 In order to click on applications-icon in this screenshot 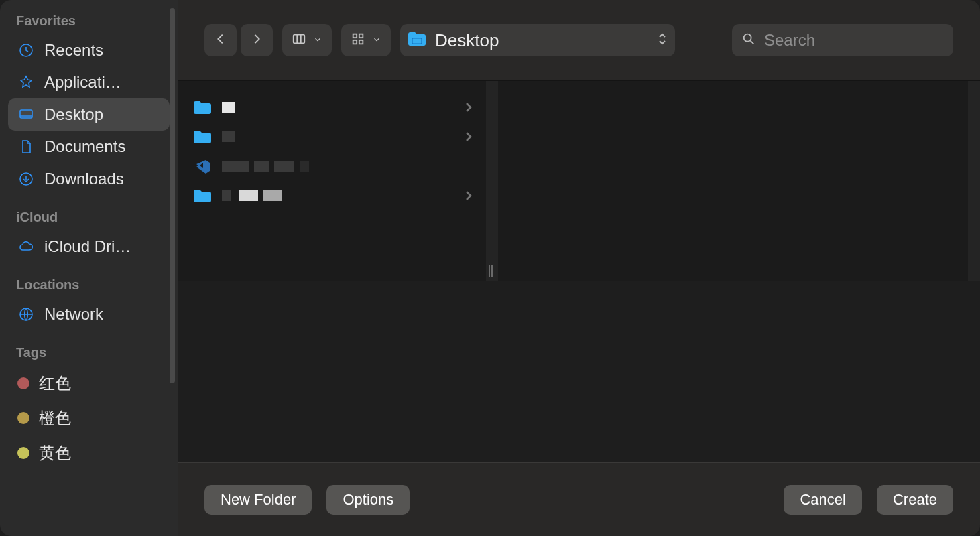, I will do `click(26, 82)`.